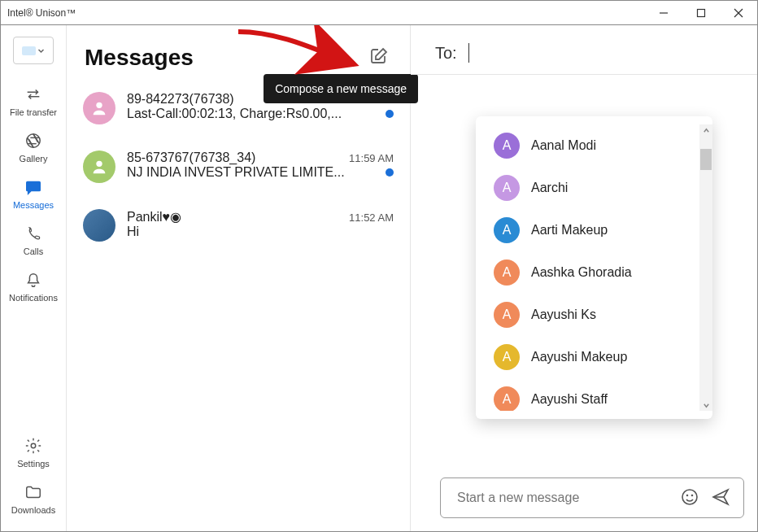  Describe the element at coordinates (33, 148) in the screenshot. I see `sidebar-item-gallery: Gallery` at that location.